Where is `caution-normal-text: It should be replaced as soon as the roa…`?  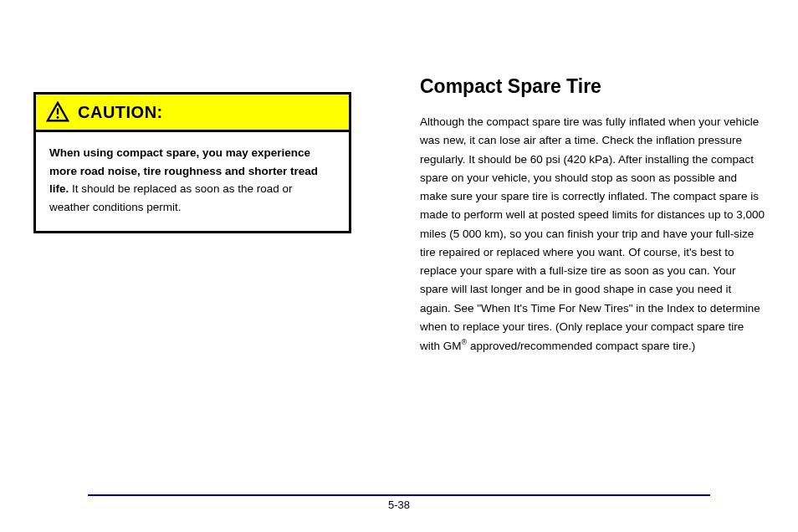
caution-normal-text: It should be replaced as soon as the roa… is located at coordinates (171, 197).